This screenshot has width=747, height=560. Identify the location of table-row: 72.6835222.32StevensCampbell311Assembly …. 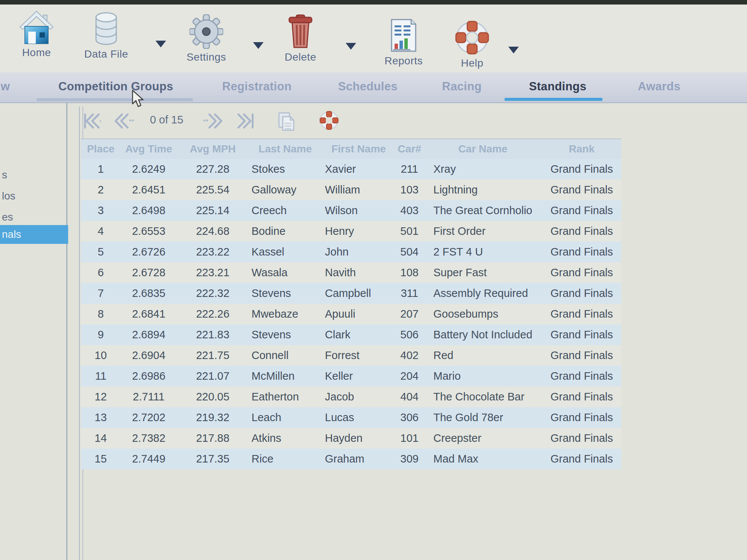
(351, 294).